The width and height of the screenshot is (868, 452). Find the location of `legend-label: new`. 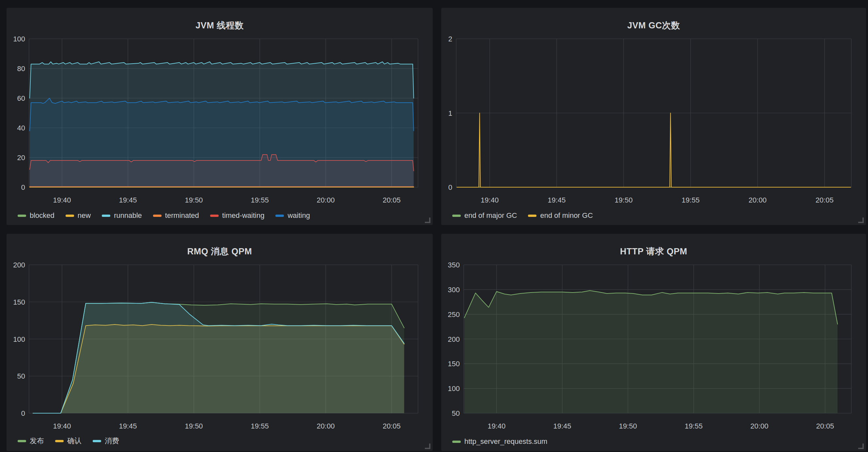

legend-label: new is located at coordinates (84, 216).